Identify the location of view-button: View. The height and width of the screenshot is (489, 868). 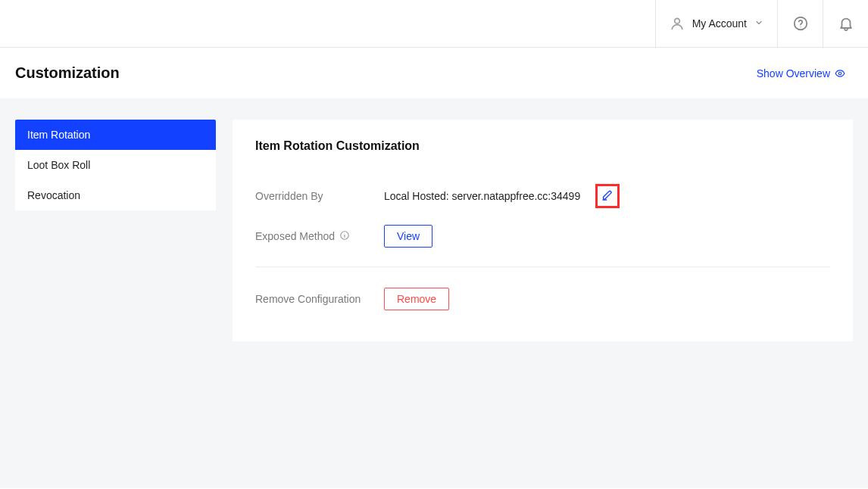
(408, 236).